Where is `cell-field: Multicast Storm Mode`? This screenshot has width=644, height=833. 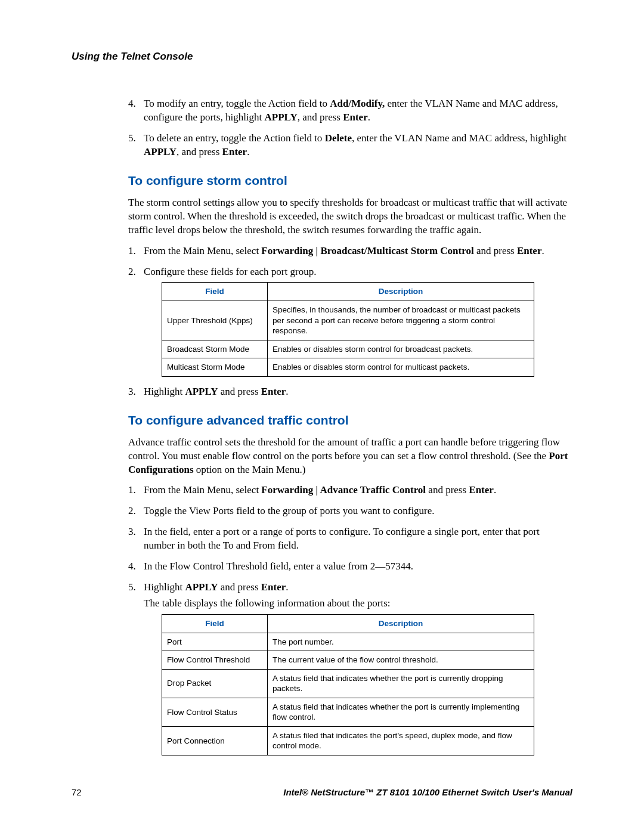 cell-field: Multicast Storm Mode is located at coordinates (215, 367).